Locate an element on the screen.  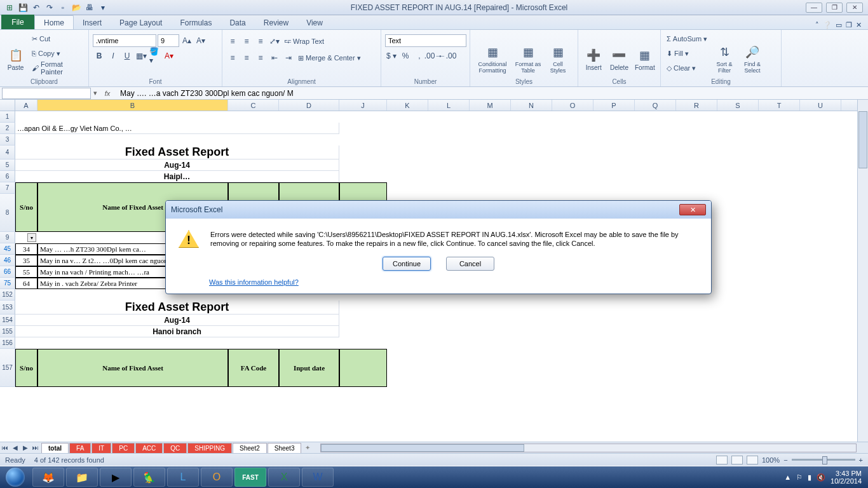
app-restore-icon: ❐ is located at coordinates (849, 25).